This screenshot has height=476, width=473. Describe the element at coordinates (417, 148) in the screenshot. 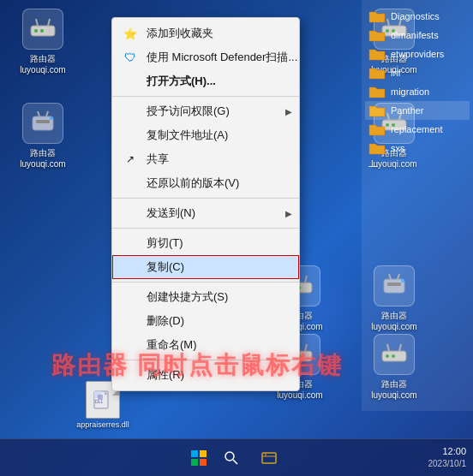

I see `file-item-sxs: sxs` at that location.